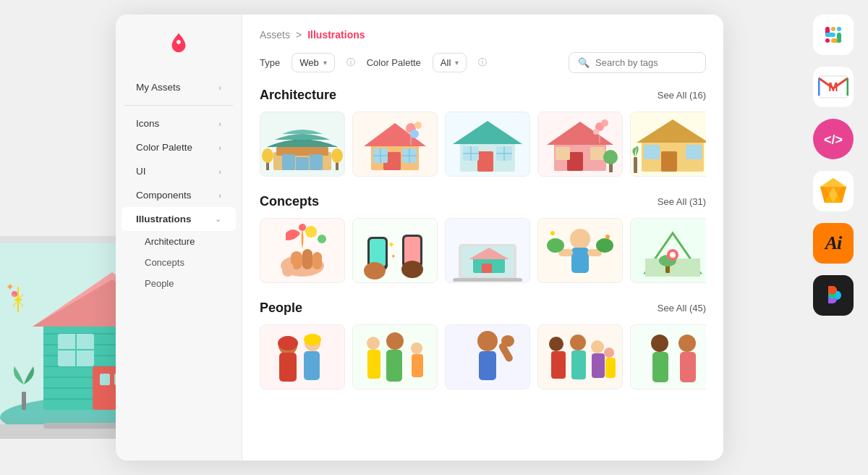 The height and width of the screenshot is (475, 868). I want to click on sidebar-sub-item-concepts: Concepts, so click(179, 262).